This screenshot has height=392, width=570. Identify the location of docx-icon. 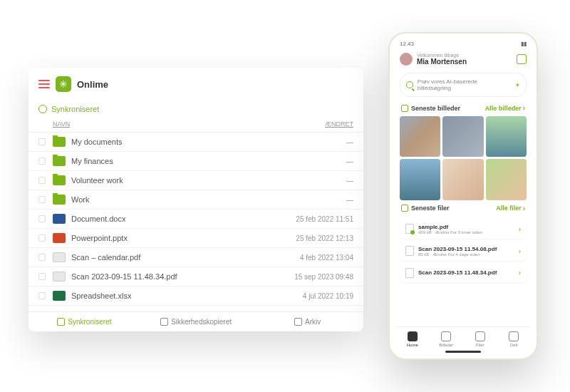
(59, 219).